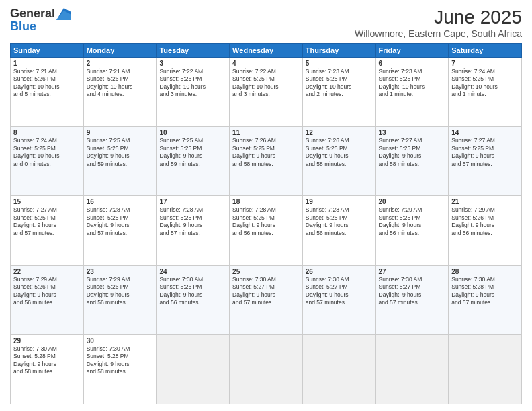  What do you see at coordinates (438, 23) in the screenshot?
I see `title-block: June 2025 Willowmore, Eastern Cape, Sout…` at bounding box center [438, 23].